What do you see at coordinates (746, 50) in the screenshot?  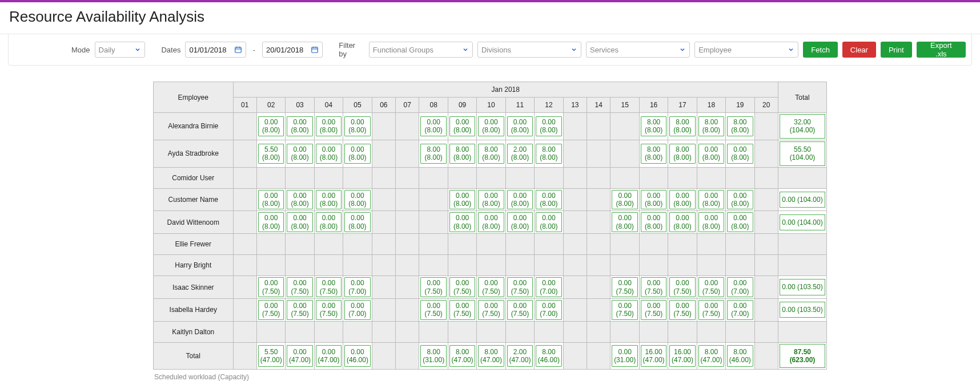 I see `employee-select: Employee` at bounding box center [746, 50].